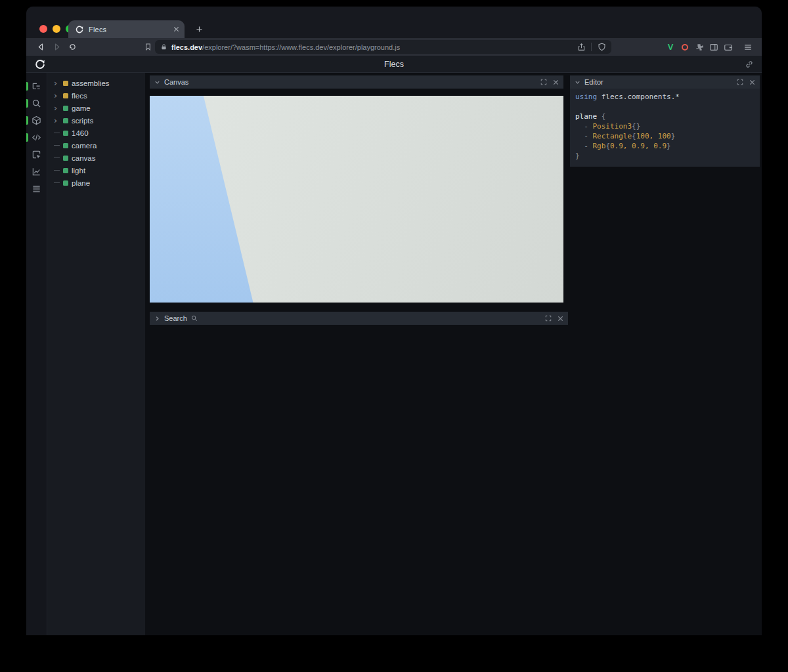 This screenshot has height=672, width=788. What do you see at coordinates (301, 47) in the screenshot?
I see `url-path: /explorer/?wasm=https://www.flecs.dev/ex…` at bounding box center [301, 47].